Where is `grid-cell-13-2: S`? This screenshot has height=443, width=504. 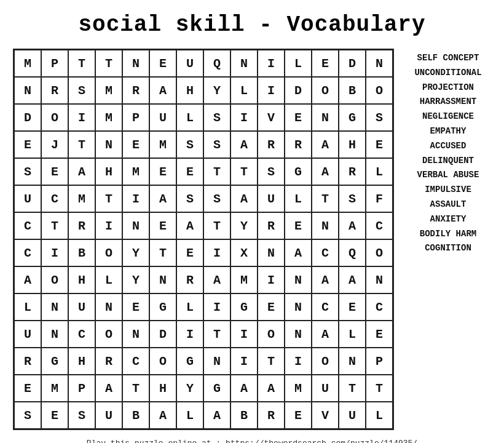
grid-cell-13-2: S is located at coordinates (82, 415).